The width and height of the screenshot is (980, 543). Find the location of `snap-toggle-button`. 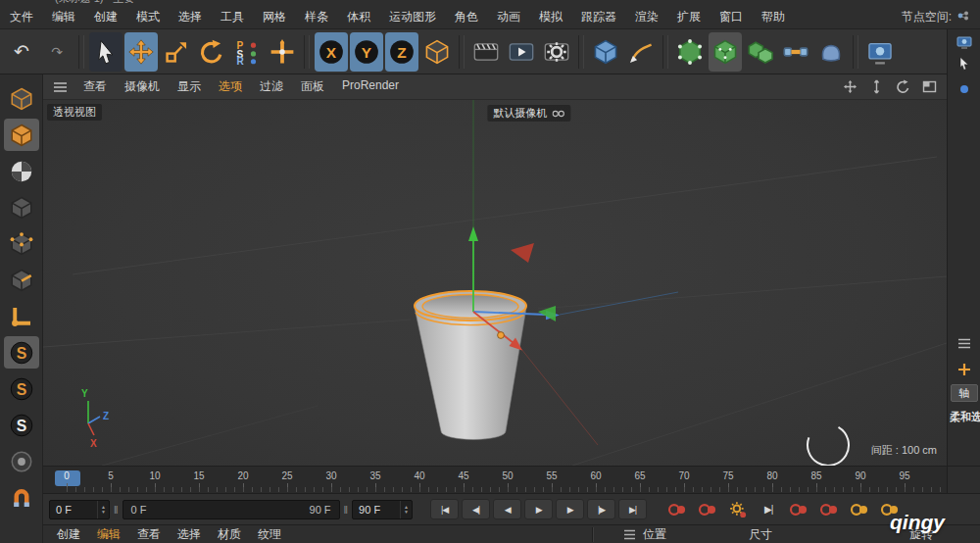

snap-toggle-button is located at coordinates (22, 461).